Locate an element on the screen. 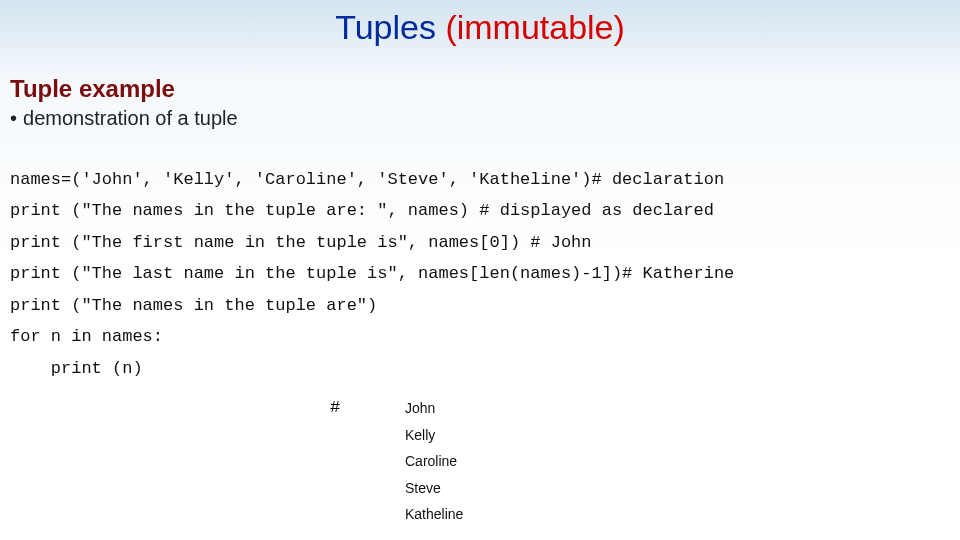 The height and width of the screenshot is (540, 960). code-line: for n in names: is located at coordinates (86, 336).